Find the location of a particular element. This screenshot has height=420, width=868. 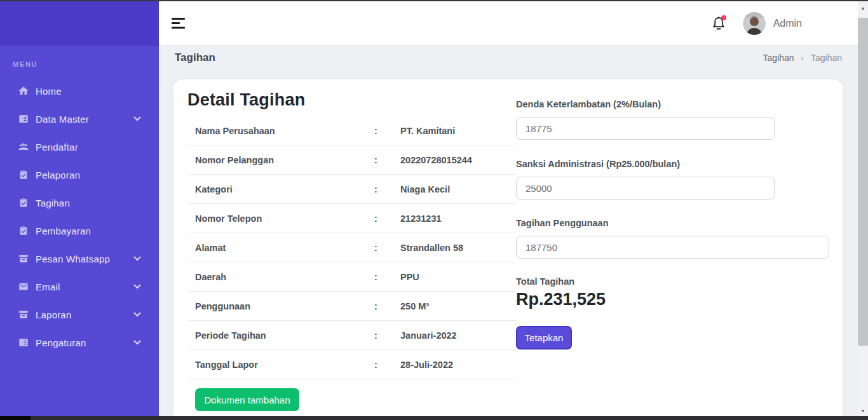

denda-input is located at coordinates (646, 128).